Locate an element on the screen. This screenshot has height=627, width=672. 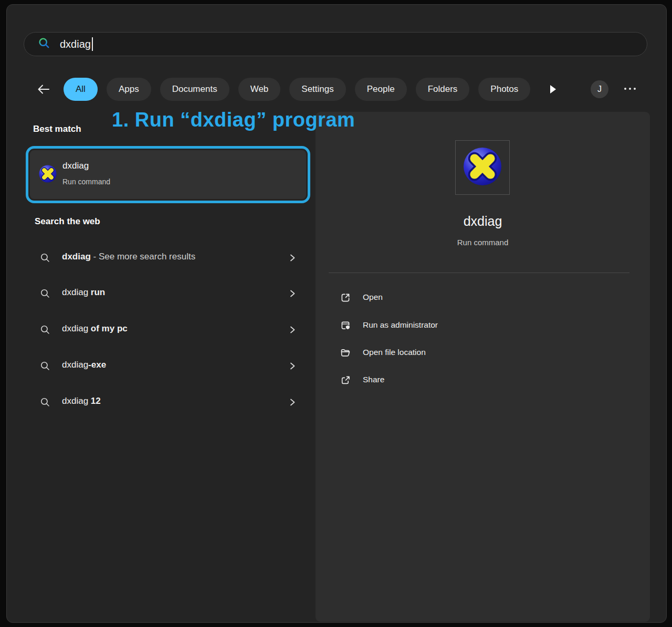
tab-photos: Photos is located at coordinates (504, 89).